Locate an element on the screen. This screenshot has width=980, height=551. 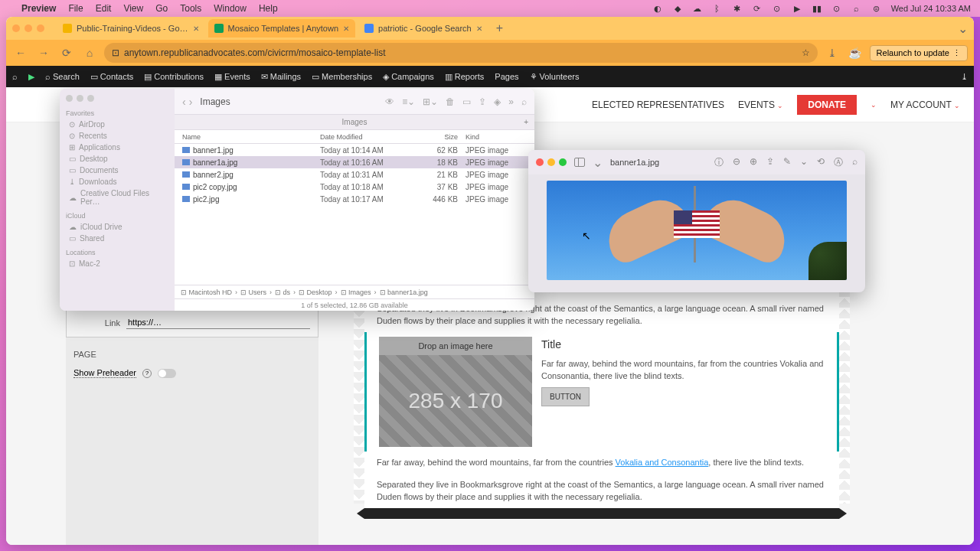
forward-button: › is located at coordinates (191, 102).